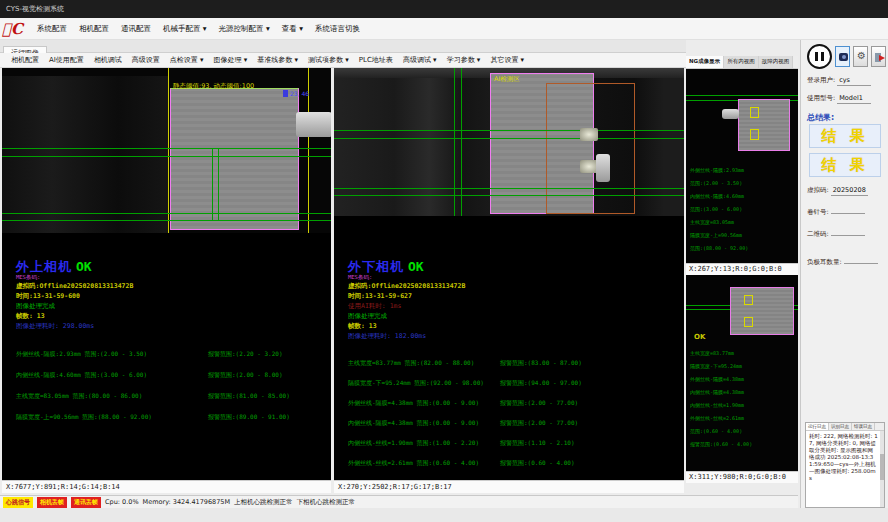 Image resolution: width=888 pixels, height=522 pixels. Describe the element at coordinates (514, 463) in the screenshot. I see `measurement-row: 外侧丝线-丝线=2.61mm 范围:(0.60 - 4.00)报警范围:(0.6…` at that location.